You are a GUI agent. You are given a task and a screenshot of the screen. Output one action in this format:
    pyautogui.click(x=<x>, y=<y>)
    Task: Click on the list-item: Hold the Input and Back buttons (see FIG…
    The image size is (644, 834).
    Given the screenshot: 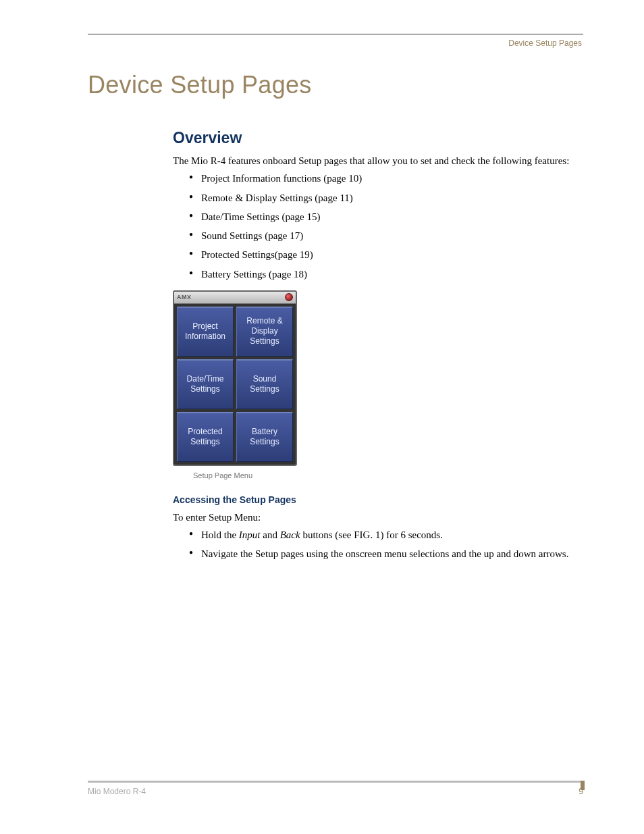 What is the action you would take?
    pyautogui.click(x=392, y=535)
    